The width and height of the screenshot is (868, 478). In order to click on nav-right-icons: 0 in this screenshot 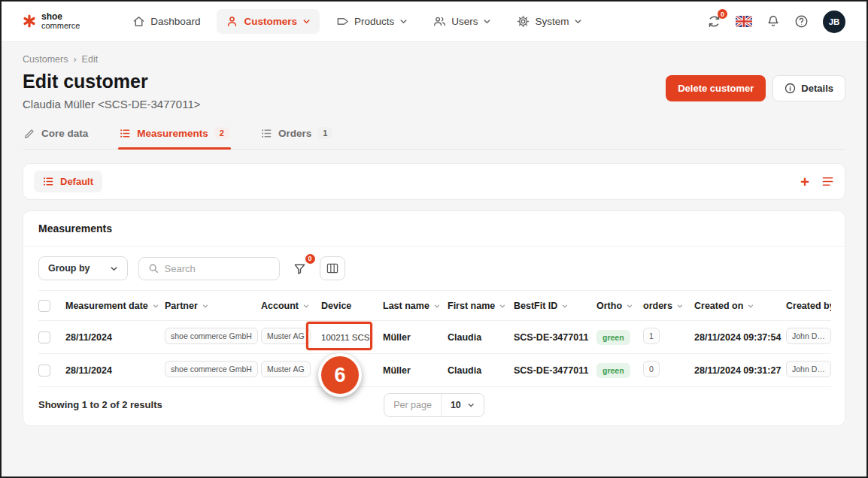, I will do `click(776, 22)`.